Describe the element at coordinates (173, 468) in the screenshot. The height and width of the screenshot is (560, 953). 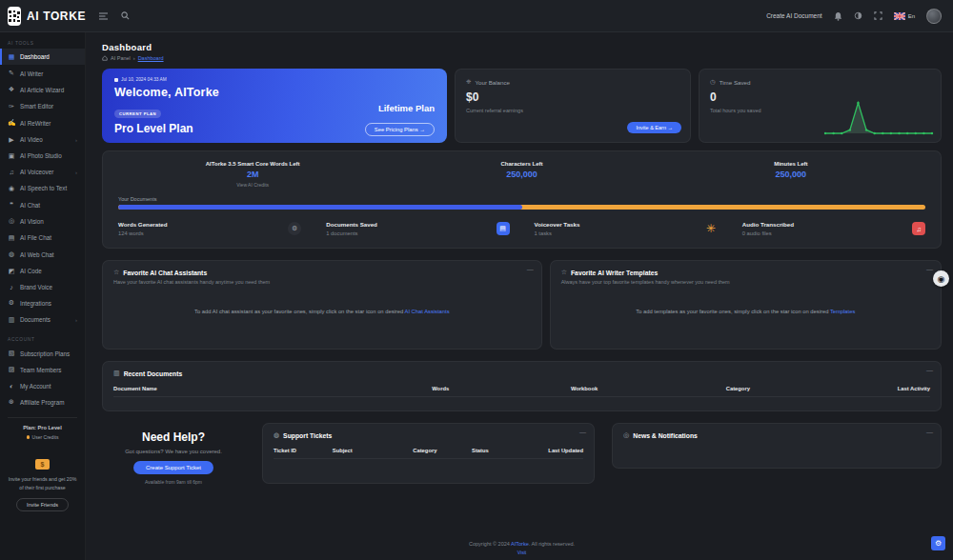
I see `create-support-ticket-button: Create Support Ticket` at that location.